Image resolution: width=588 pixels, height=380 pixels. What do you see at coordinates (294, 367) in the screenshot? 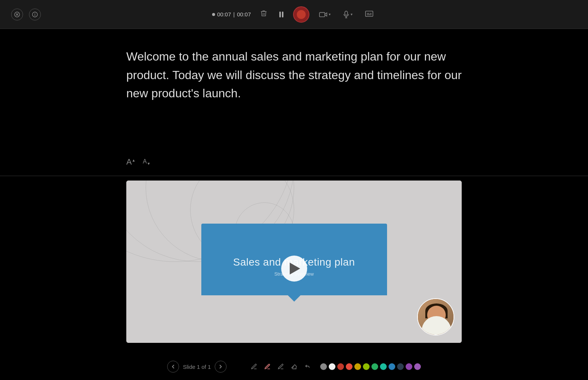
I see `bottom-navigation: Slide 1 of 1` at bounding box center [294, 367].